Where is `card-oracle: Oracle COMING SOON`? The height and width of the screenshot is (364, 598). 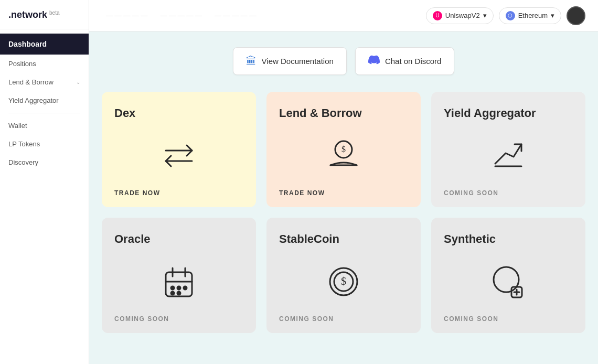 card-oracle: Oracle COMING SOON is located at coordinates (179, 275).